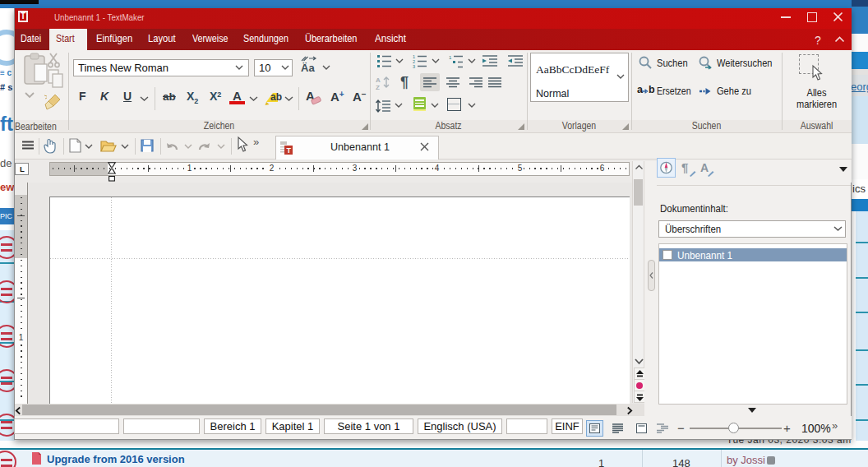 This screenshot has height=467, width=868. I want to click on svg-text: Z, so click(378, 87).